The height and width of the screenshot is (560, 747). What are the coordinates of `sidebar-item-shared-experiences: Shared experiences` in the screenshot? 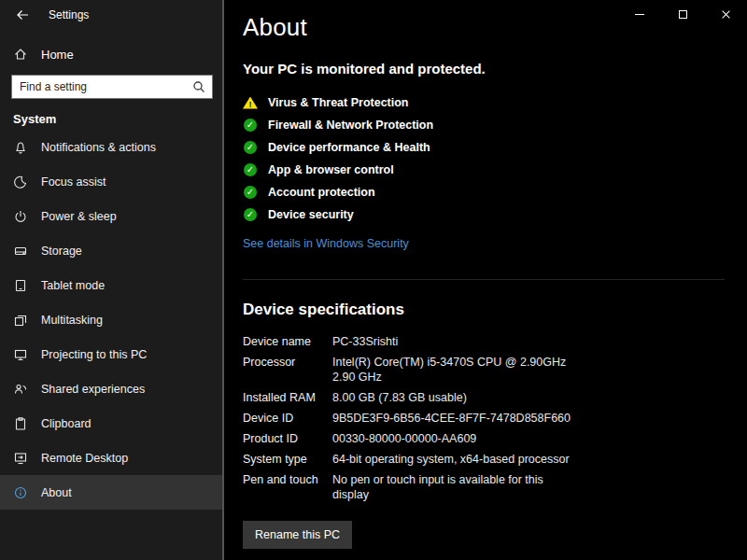 It's located at (112, 388).